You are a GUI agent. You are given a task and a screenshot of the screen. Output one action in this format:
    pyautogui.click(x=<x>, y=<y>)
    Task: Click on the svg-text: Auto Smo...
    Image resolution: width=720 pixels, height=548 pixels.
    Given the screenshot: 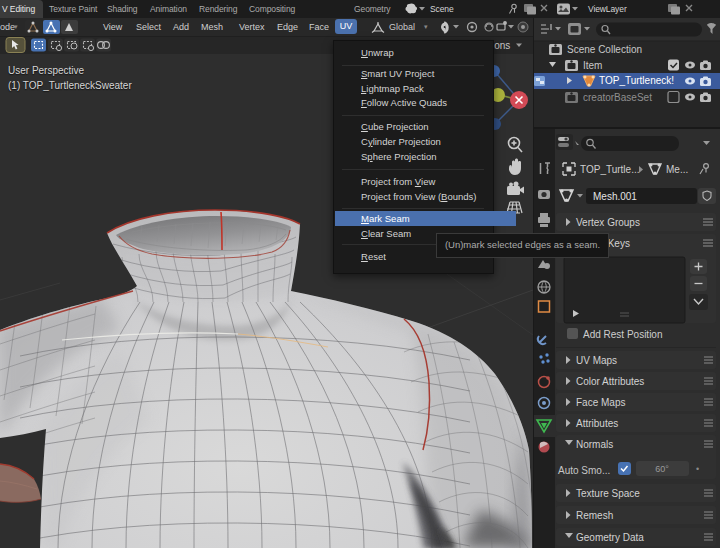 What is the action you would take?
    pyautogui.click(x=584, y=470)
    